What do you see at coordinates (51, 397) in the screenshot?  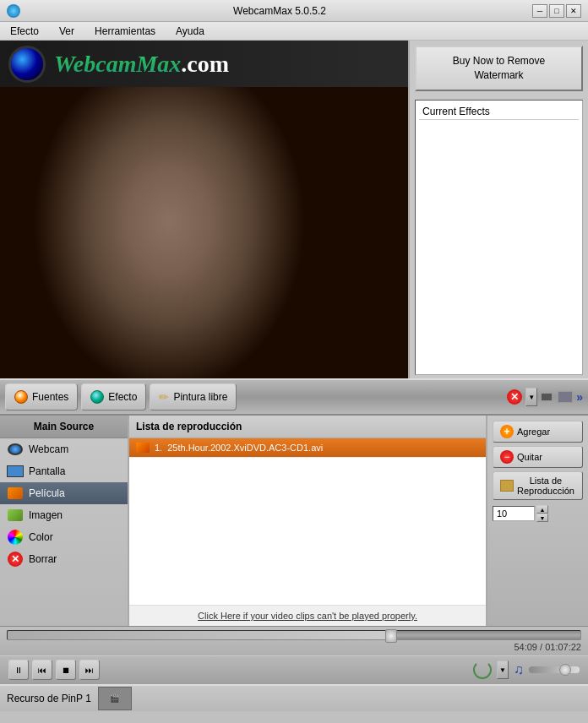 I see `fuentes-label: Fuentes` at bounding box center [51, 397].